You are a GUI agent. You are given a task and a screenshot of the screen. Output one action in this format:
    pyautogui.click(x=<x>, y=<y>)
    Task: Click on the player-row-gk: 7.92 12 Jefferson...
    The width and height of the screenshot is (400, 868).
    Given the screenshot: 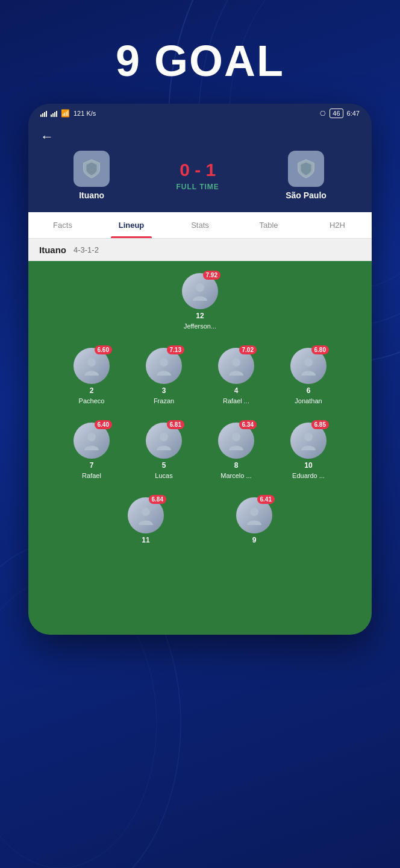 What is the action you would take?
    pyautogui.click(x=200, y=301)
    